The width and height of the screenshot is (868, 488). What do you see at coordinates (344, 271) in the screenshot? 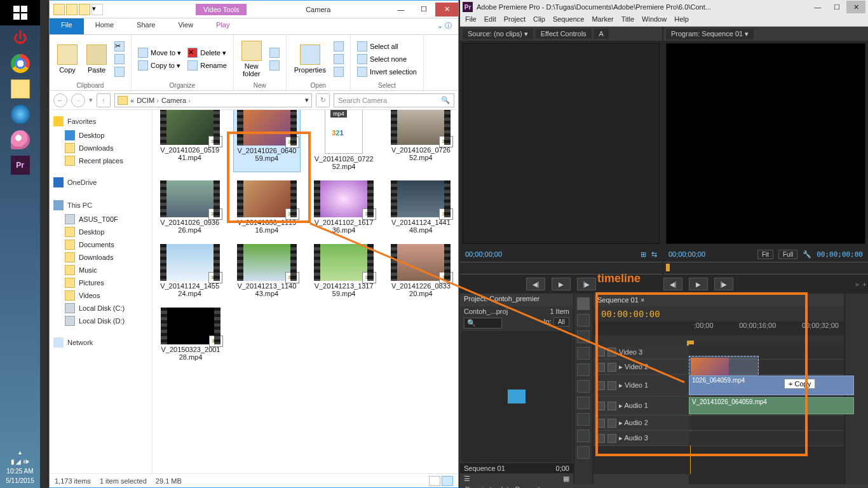
I see `file-item: V_20141213_1317 59.mp4` at bounding box center [344, 271].